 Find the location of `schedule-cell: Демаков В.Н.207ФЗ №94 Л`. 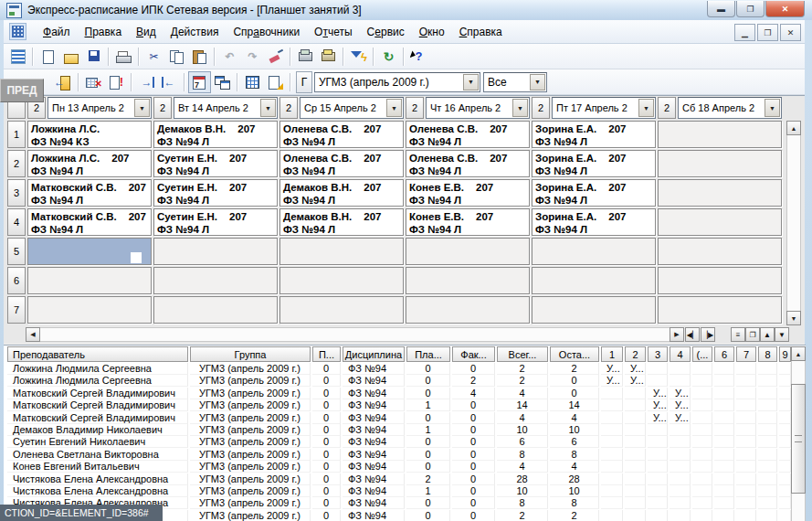

schedule-cell: Демаков В.Н.207ФЗ №94 Л is located at coordinates (216, 134).